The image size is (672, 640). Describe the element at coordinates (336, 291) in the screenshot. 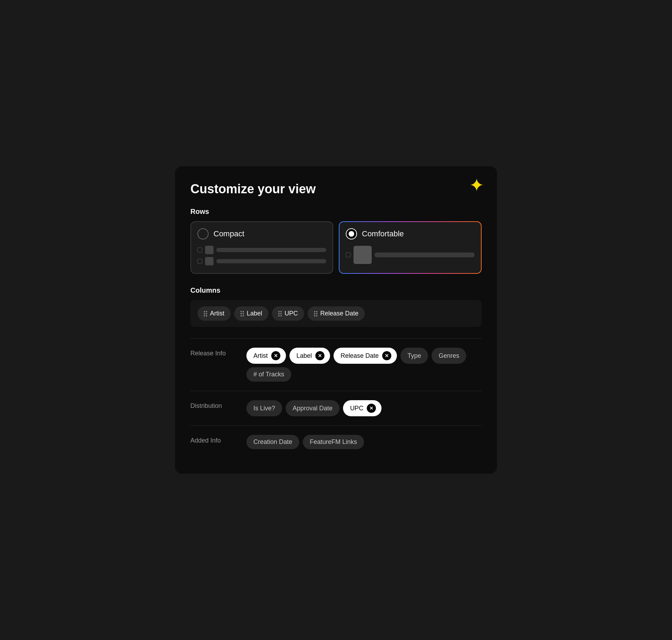

I see `columns-label: Columns` at that location.